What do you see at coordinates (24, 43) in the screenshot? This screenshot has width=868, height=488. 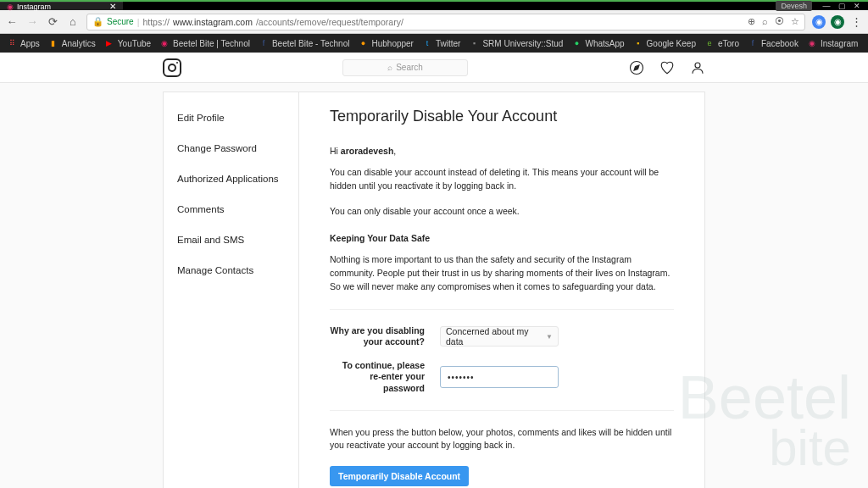 I see `bookmark-item: ⠿Apps` at bounding box center [24, 43].